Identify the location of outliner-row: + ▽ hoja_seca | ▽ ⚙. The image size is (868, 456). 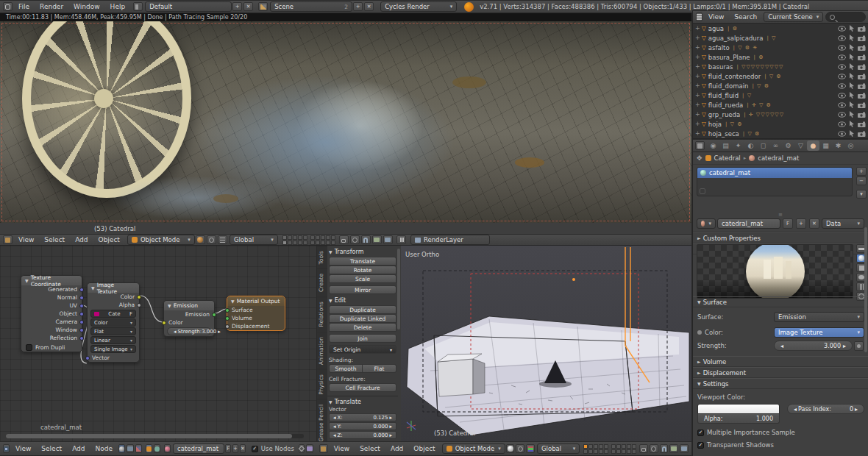
(780, 134).